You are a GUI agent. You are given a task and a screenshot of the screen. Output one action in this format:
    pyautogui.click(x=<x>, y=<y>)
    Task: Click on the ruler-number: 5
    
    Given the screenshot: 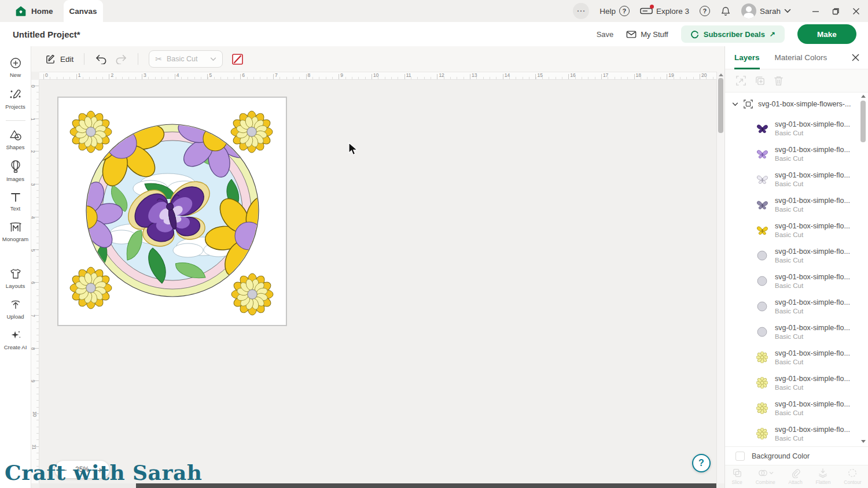 What is the action you would take?
    pyautogui.click(x=33, y=250)
    